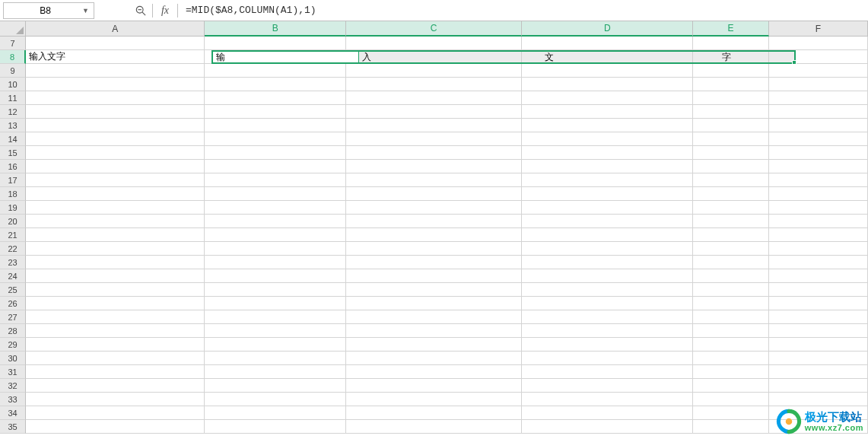 The height and width of the screenshot is (439, 868). Describe the element at coordinates (116, 153) in the screenshot. I see `cell-A15` at that location.